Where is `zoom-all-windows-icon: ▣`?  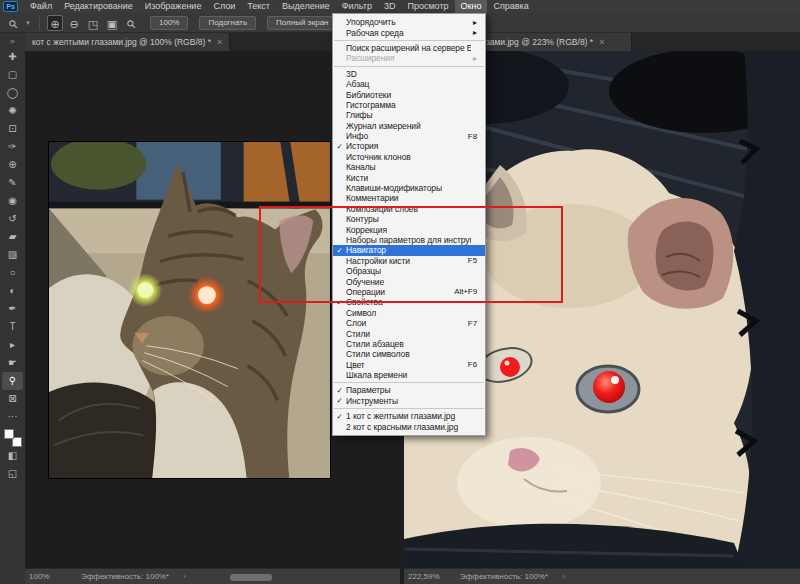
zoom-all-windows-icon: ▣ is located at coordinates (112, 23).